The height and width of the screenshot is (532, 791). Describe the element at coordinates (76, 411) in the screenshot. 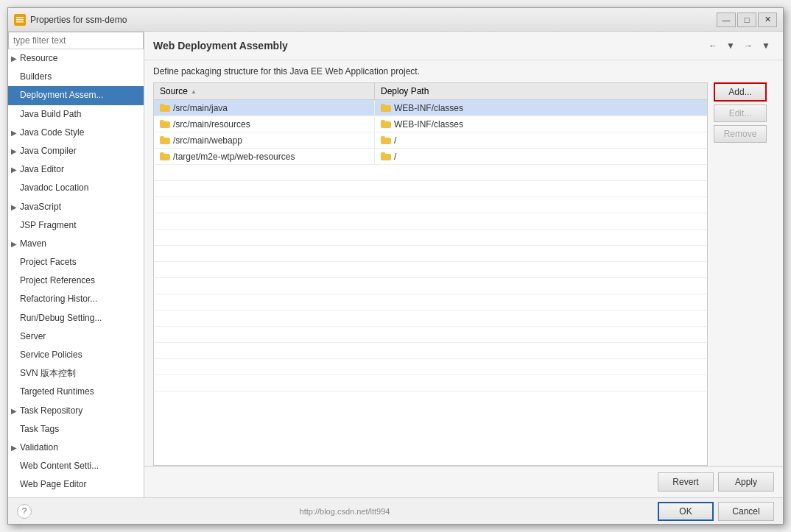

I see `sidebar-item-task-repository: ▶Task Repository` at that location.